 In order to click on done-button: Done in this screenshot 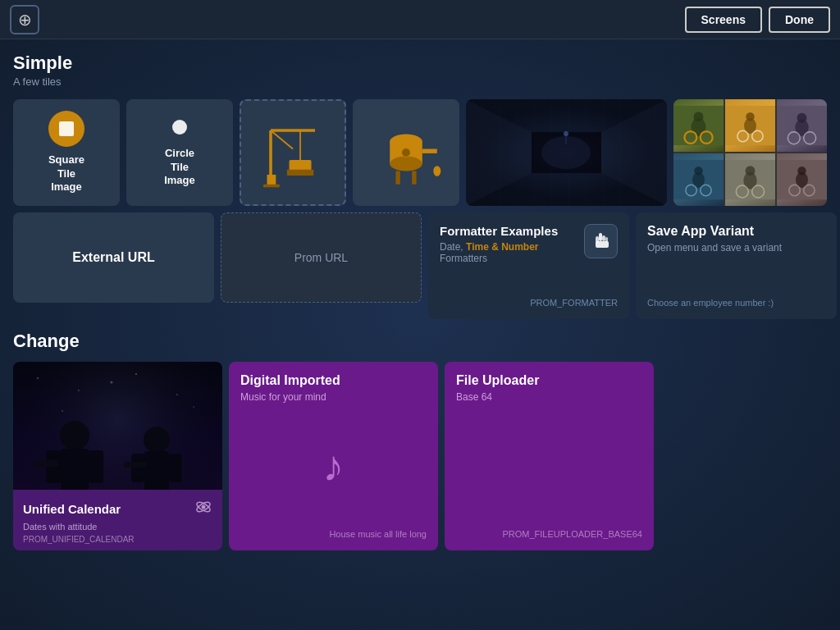, I will do `click(799, 20)`.